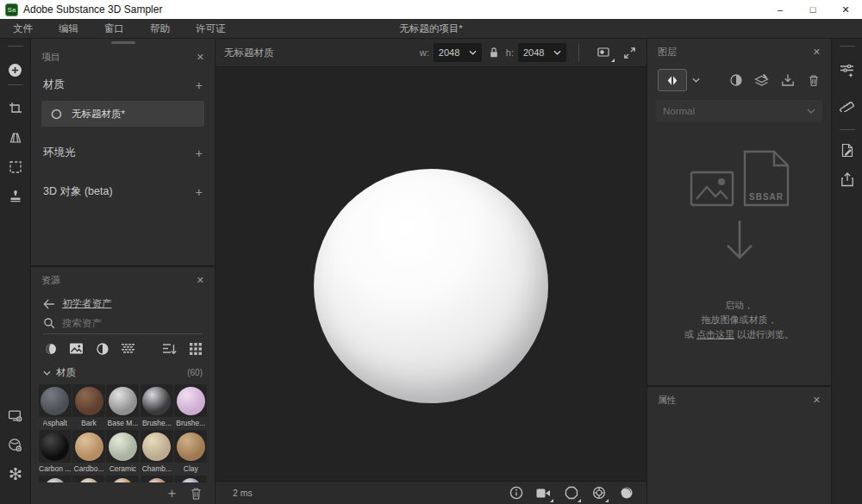  What do you see at coordinates (542, 53) in the screenshot?
I see `height-select: 2048` at bounding box center [542, 53].